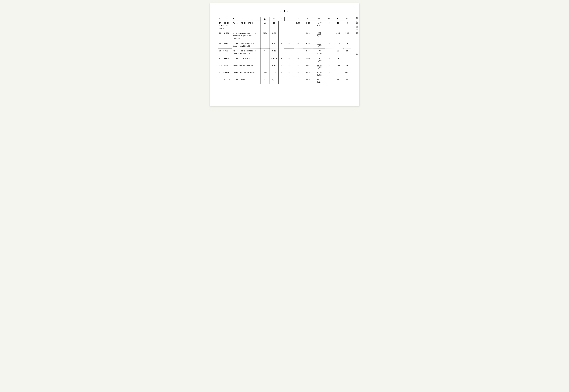  What do you see at coordinates (246, 45) in the screenshot?
I see `cell-description: То же, 2-е полосы в фазе сеч.I00xI0` at bounding box center [246, 45].